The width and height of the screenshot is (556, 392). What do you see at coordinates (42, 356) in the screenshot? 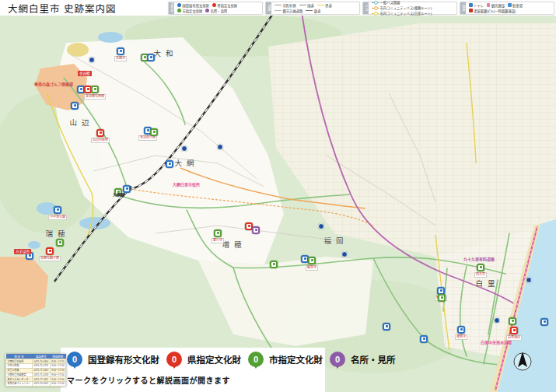
I see `table-header: 電話番号` at bounding box center [42, 356].